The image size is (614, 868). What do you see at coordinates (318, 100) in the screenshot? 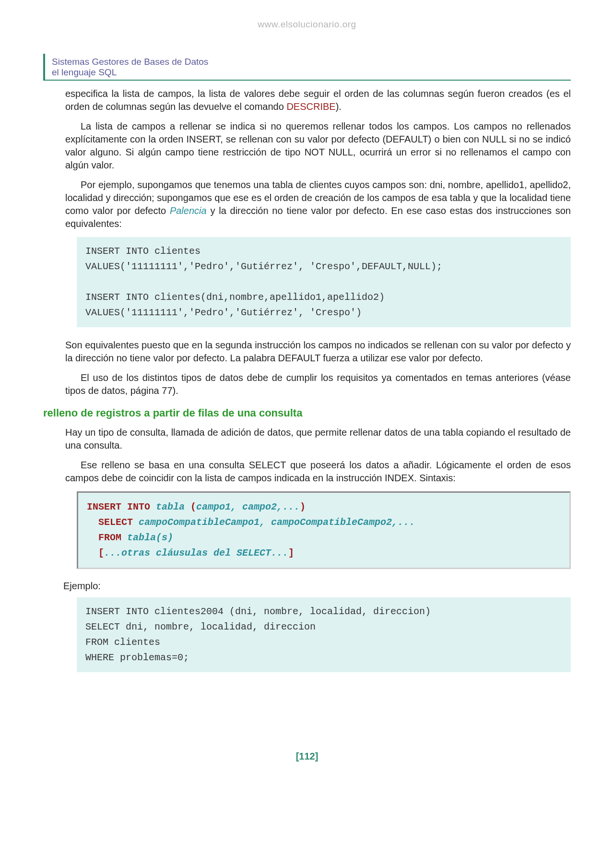
I see `paragraph-1: especifica la lista de campos, la lista …` at bounding box center [318, 100].